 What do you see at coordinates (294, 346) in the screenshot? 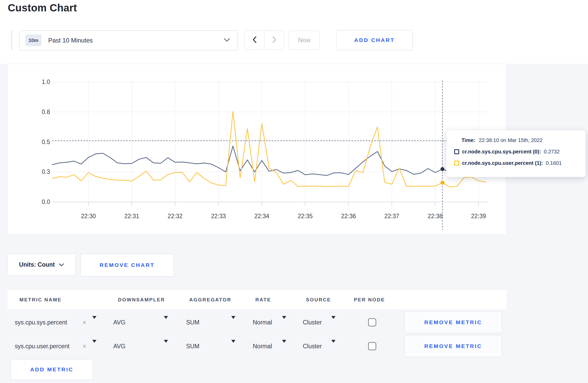
I see `table-row: sys.cpu.user.percent × AVG SUM Normal Cl…` at bounding box center [294, 346].